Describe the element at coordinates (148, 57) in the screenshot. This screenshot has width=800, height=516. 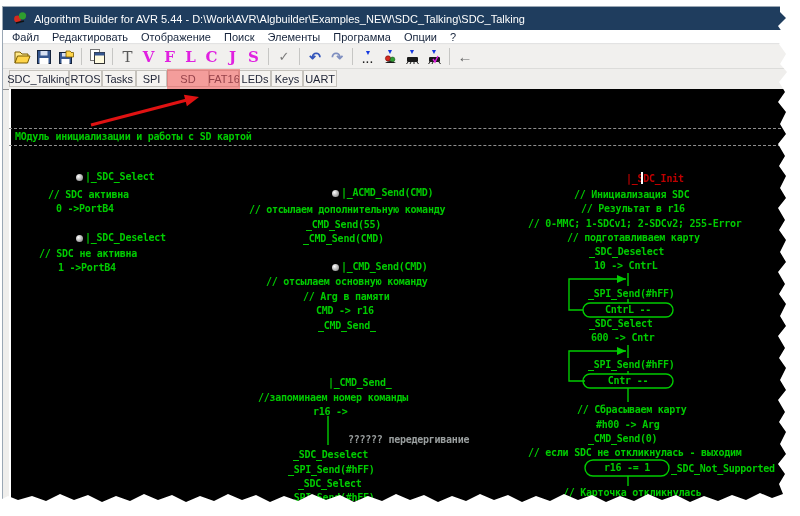
I see `vertex-tool-button: V` at that location.